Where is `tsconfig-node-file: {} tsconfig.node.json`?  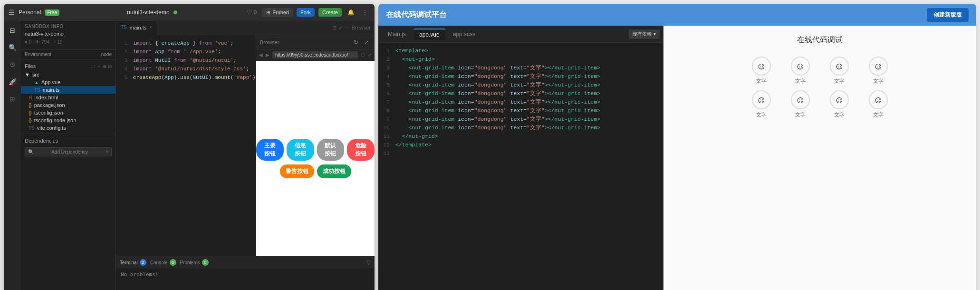 tsconfig-node-file: {} tsconfig.node.json is located at coordinates (68, 120).